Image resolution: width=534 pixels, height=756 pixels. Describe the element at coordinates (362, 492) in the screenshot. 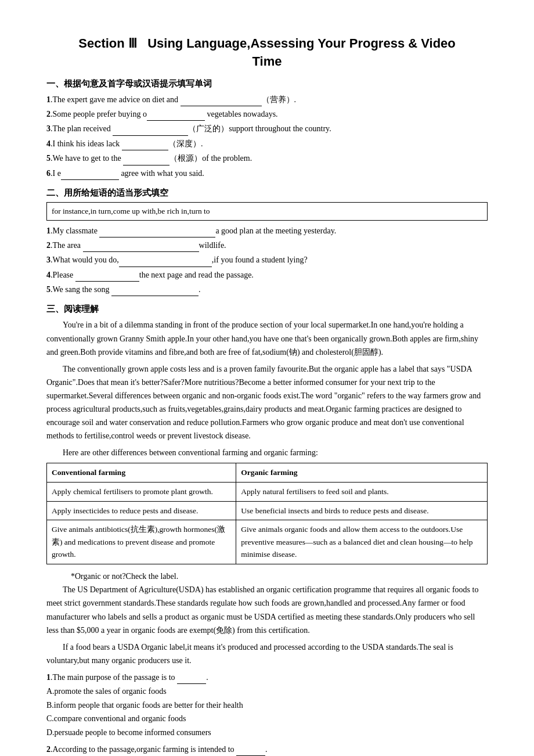

I see `table-cell: Apply natural fertilisers to feed soil a…` at that location.